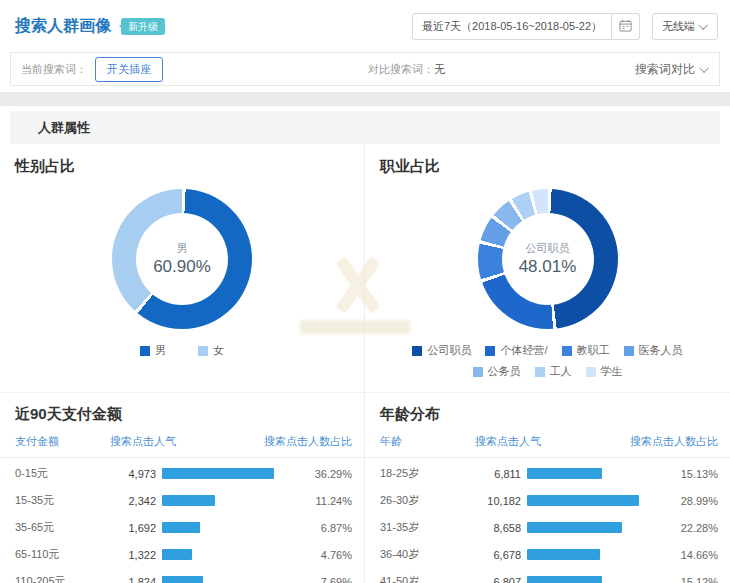 Image resolution: width=730 pixels, height=583 pixels. Describe the element at coordinates (498, 528) in the screenshot. I see `row-value: 8,658` at that location.